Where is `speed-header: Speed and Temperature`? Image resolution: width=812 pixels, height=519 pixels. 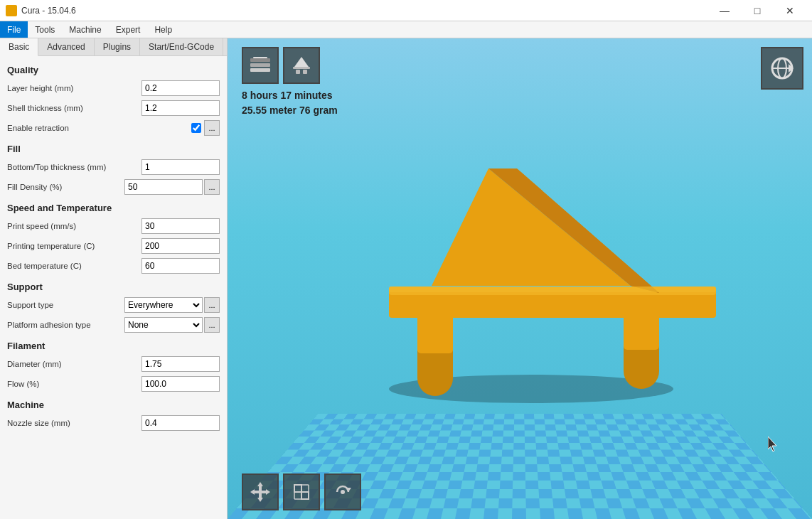 speed-header: Speed and Temperature is located at coordinates (114, 208).